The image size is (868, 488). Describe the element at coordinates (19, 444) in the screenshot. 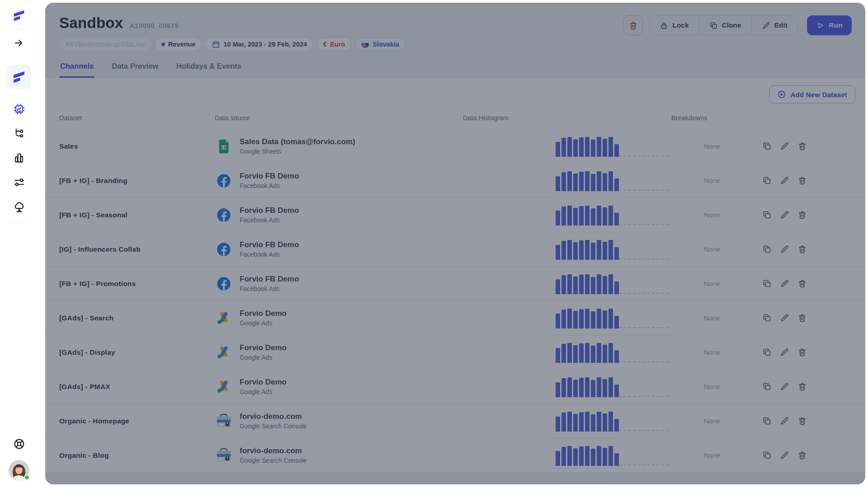

I see `lifebuoy-icon` at that location.